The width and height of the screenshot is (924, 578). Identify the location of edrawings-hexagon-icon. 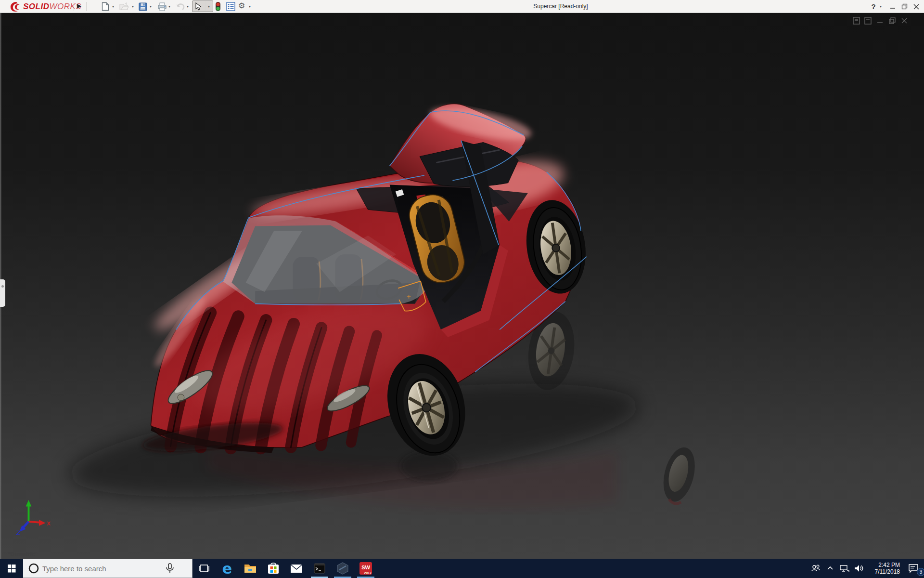
(343, 568).